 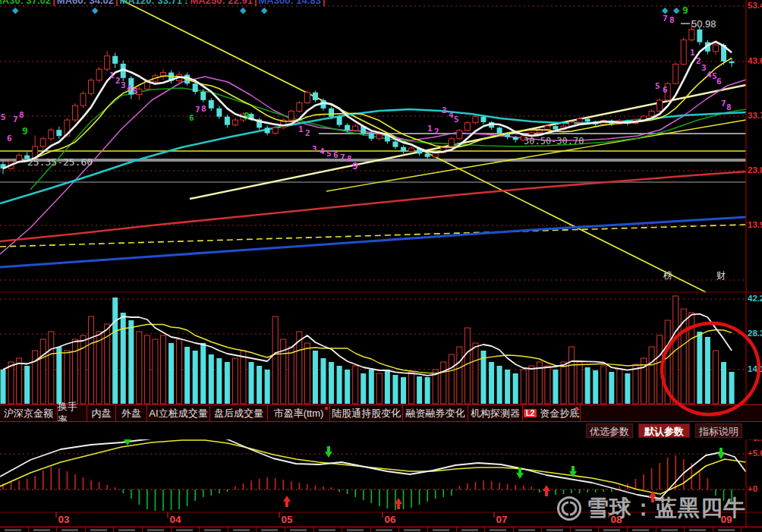 I want to click on parameter-button-row: 优选参数默认参数指标说明, so click(x=381, y=431).